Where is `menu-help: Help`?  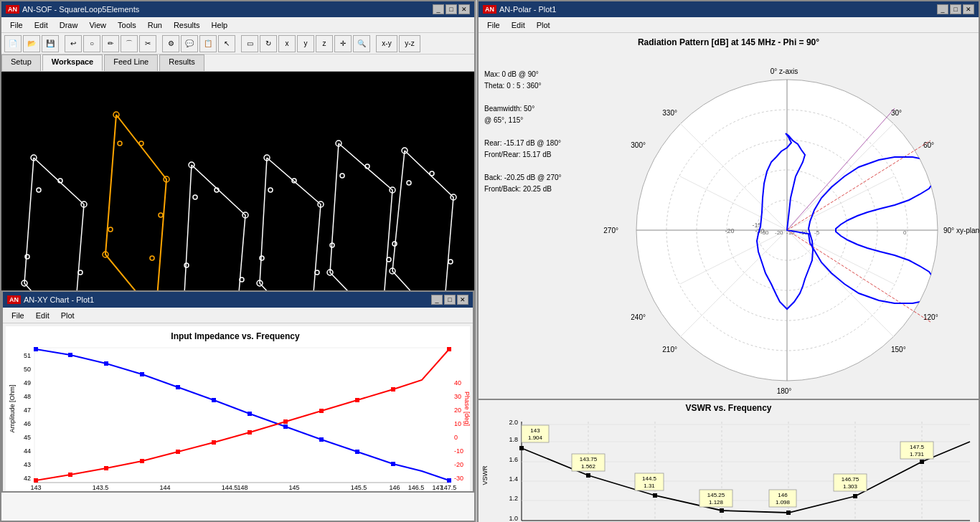 menu-help: Help is located at coordinates (220, 25).